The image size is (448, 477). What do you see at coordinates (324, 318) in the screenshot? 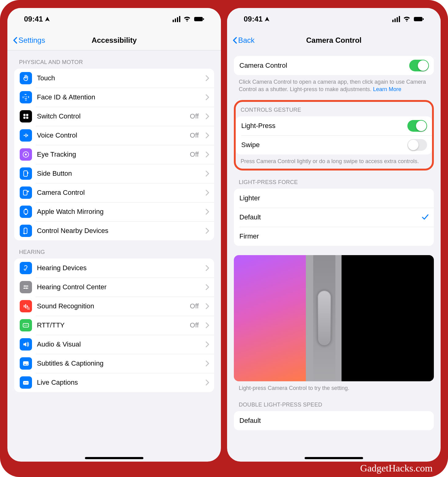
I see `camera-control-button-graphic` at bounding box center [324, 318].